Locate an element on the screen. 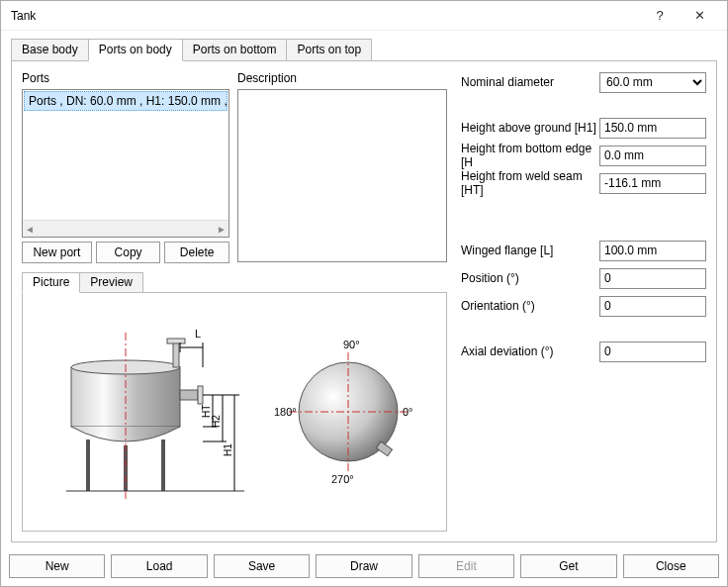  dim-h2-label: H2 is located at coordinates (216, 422).